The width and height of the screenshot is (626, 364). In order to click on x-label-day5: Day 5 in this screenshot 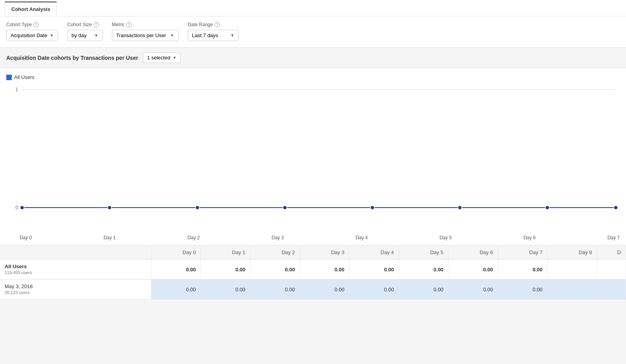, I will do `click(445, 238)`.